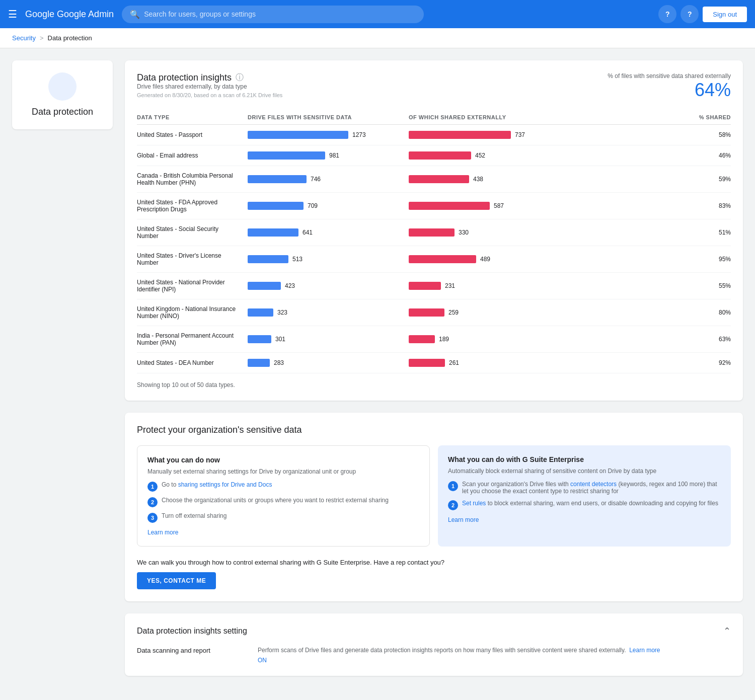 The image size is (755, 700). I want to click on header: ☰ Google Google Admin 🔍 ? ? Sign out, so click(378, 14).